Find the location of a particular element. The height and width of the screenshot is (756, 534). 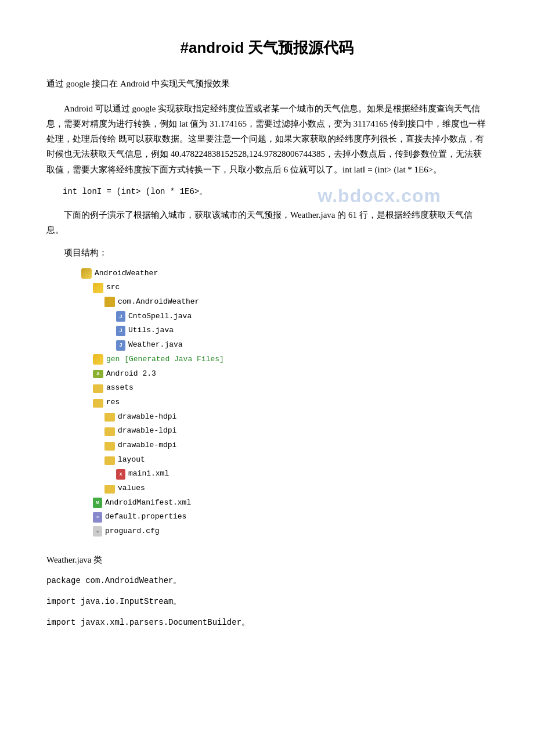

tree-assets: assets is located at coordinates (290, 388).